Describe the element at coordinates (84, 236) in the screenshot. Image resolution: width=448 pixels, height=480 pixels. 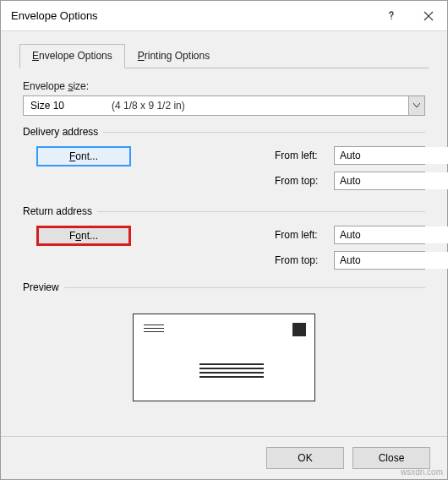
I see `return-font-button: Font...` at that location.